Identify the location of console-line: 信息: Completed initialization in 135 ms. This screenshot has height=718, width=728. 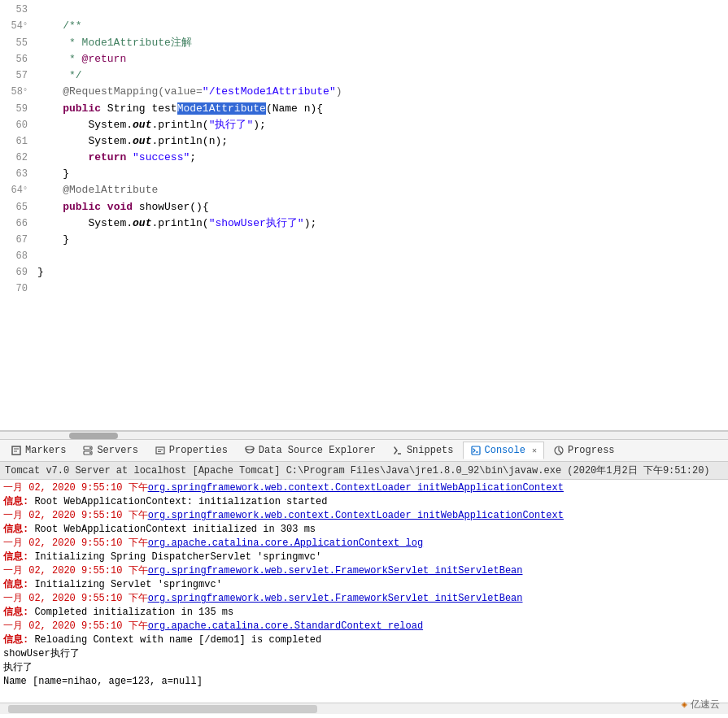
(364, 613).